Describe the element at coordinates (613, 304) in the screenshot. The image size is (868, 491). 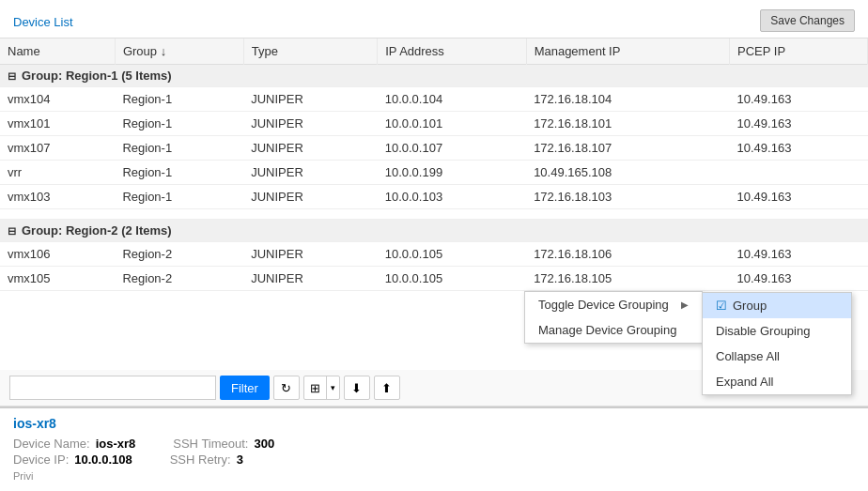
I see `toggle-grouping-button: Toggle Device Grouping ▶` at that location.